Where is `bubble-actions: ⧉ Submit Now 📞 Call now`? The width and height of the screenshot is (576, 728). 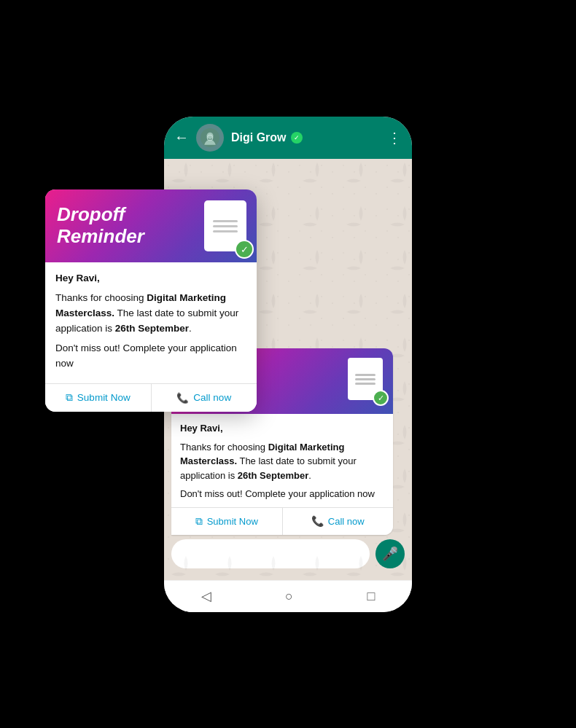
bubble-actions: ⧉ Submit Now 📞 Call now is located at coordinates (282, 521).